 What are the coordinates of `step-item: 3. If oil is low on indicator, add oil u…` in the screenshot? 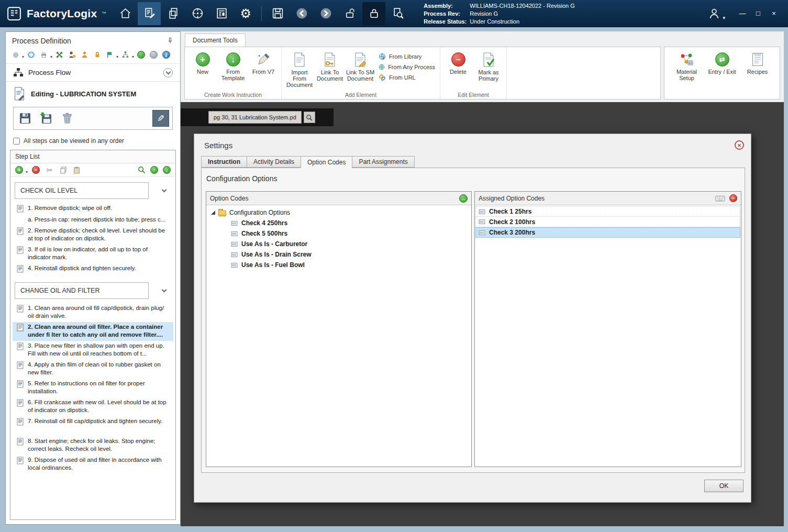 It's located at (93, 254).